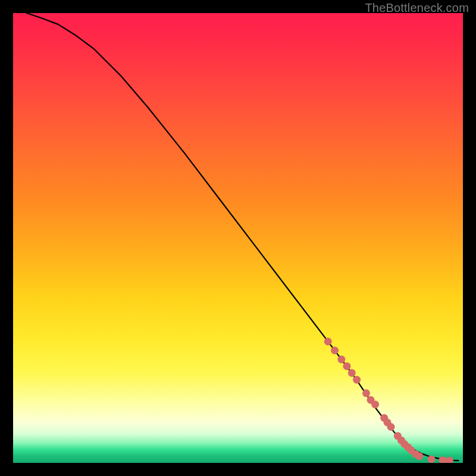  What do you see at coordinates (389, 400) in the screenshot?
I see `highlight-points` at bounding box center [389, 400].